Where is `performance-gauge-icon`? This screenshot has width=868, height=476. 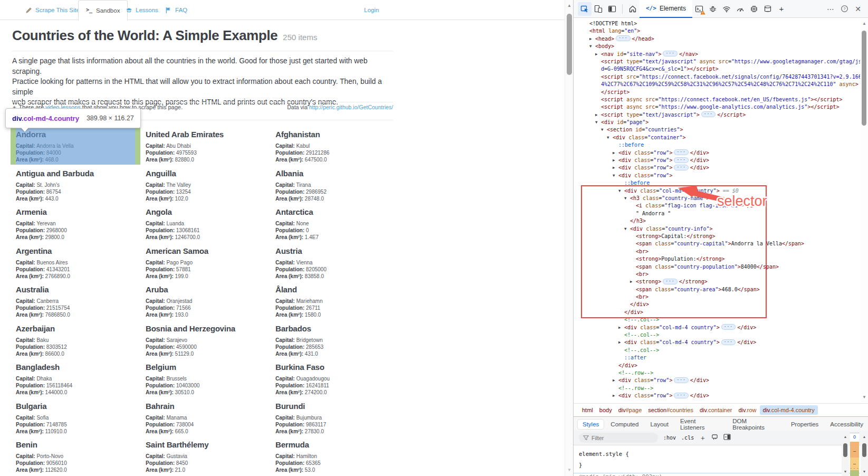 performance-gauge-icon is located at coordinates (740, 9).